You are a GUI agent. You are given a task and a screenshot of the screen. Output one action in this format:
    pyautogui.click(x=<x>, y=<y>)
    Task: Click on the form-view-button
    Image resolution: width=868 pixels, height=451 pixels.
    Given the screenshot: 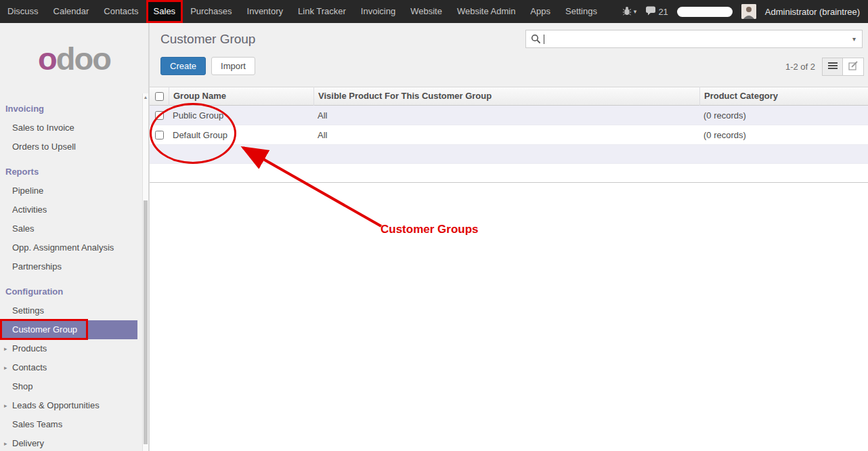 What is the action you would take?
    pyautogui.click(x=853, y=66)
    